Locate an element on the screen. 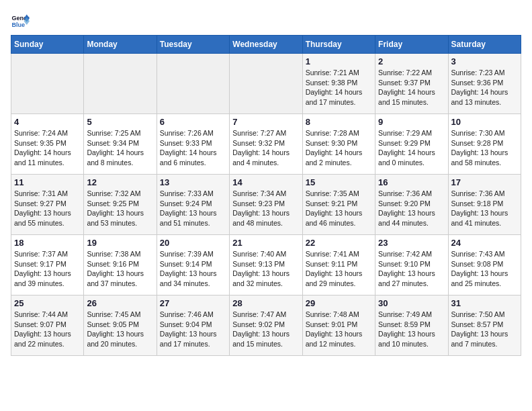 This screenshot has width=532, height=411. day-info: Sunrise: 7:24 AM Sunset: 9:35 PM Dayligh… is located at coordinates (47, 148).